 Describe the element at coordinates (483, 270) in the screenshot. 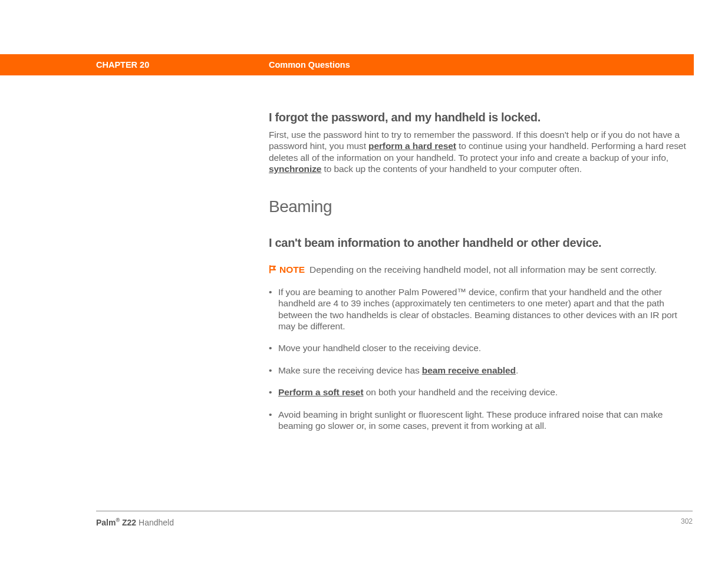

I see `note-text: Depending on the receiving handheld mode…` at that location.